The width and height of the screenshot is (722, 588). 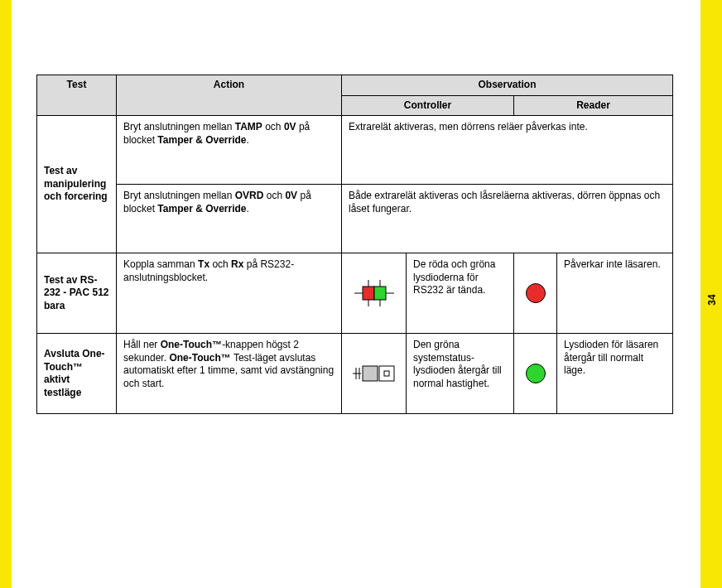 I want to click on bold-text: Rx, so click(x=237, y=264).